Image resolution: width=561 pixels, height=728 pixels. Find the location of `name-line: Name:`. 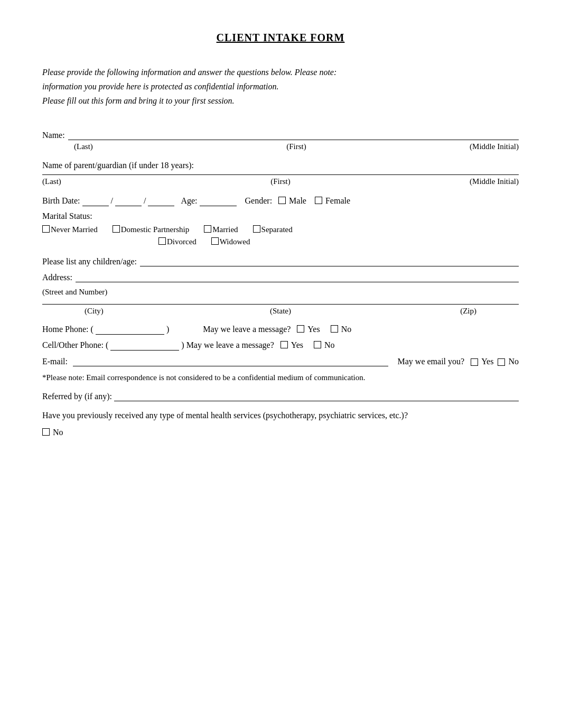

name-line: Name: is located at coordinates (280, 135).